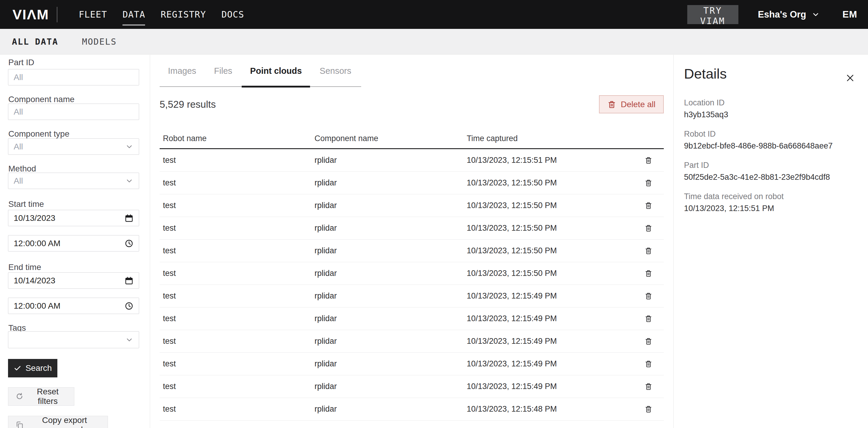 The width and height of the screenshot is (868, 428). Describe the element at coordinates (20, 397) in the screenshot. I see `reset-icon` at that location.